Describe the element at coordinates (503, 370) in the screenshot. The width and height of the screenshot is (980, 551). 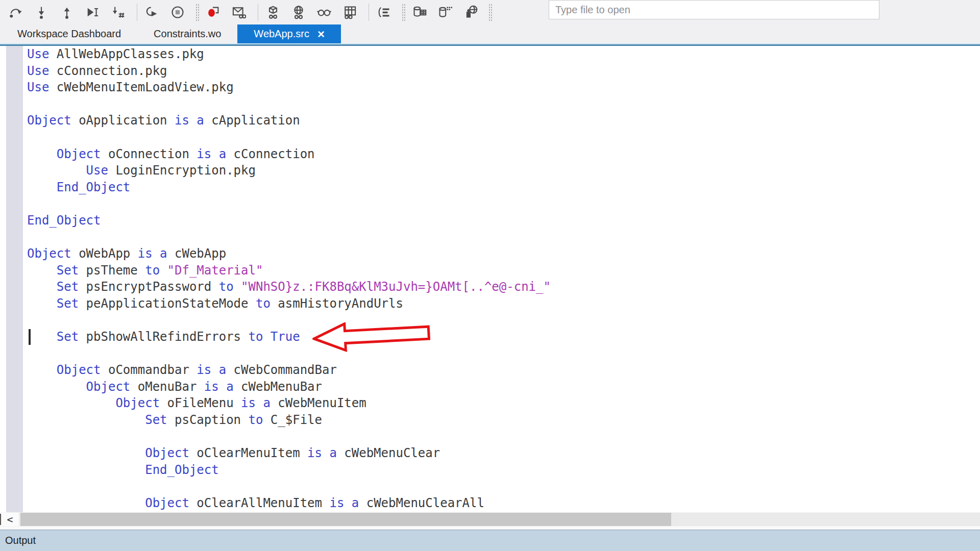
I see `code-line: Object oCommandbar is a cWebCommandBar` at that location.